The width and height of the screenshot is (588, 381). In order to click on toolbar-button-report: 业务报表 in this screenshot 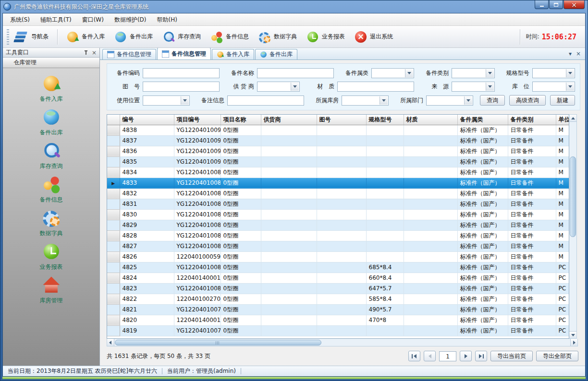, I will do `click(326, 37)`.